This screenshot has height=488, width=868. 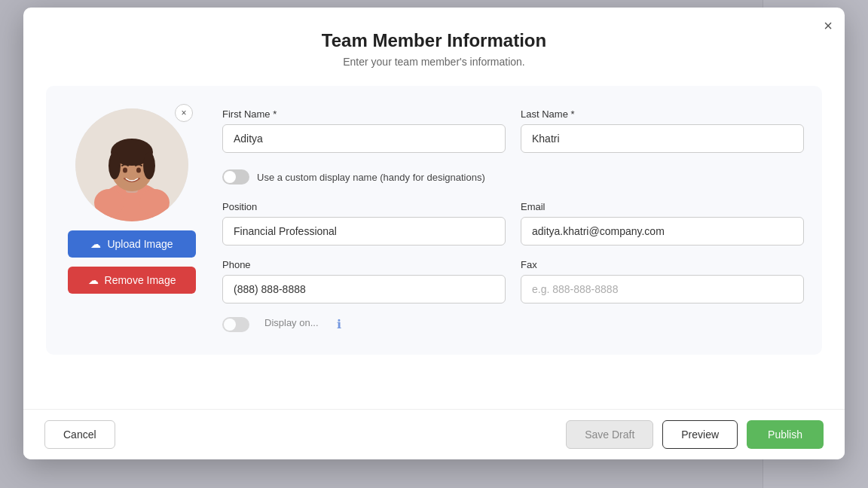 I want to click on position-group: Position, so click(x=364, y=223).